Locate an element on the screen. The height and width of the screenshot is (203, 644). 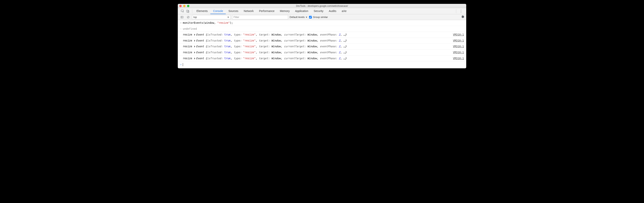
tab-audits: Audits is located at coordinates (332, 11).